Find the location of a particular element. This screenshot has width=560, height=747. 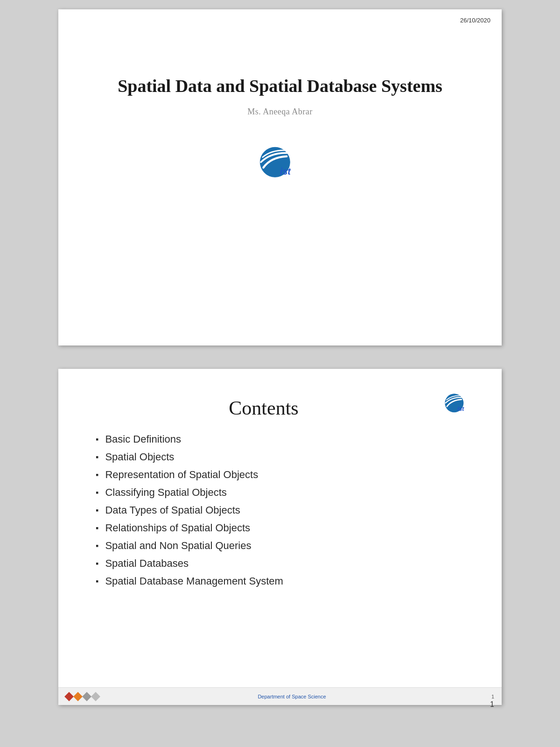

contents-title: Contents is located at coordinates (264, 406).